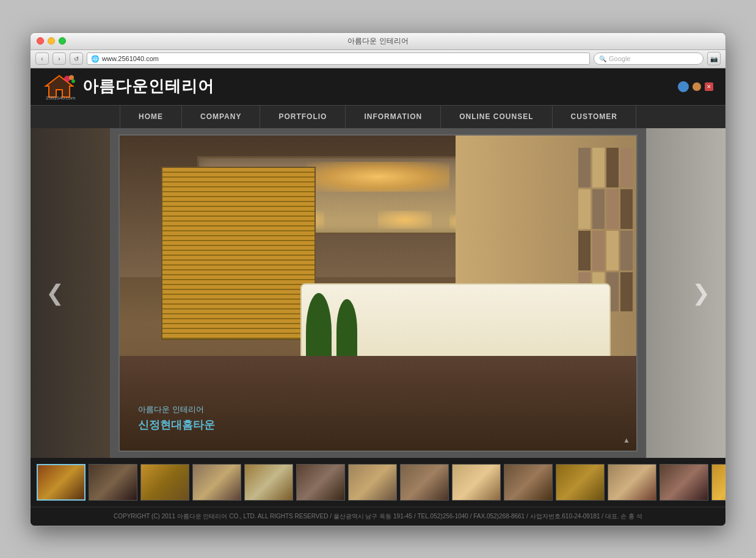 This screenshot has height=558, width=756. What do you see at coordinates (714, 59) in the screenshot?
I see `camera-icon: 📷` at bounding box center [714, 59].